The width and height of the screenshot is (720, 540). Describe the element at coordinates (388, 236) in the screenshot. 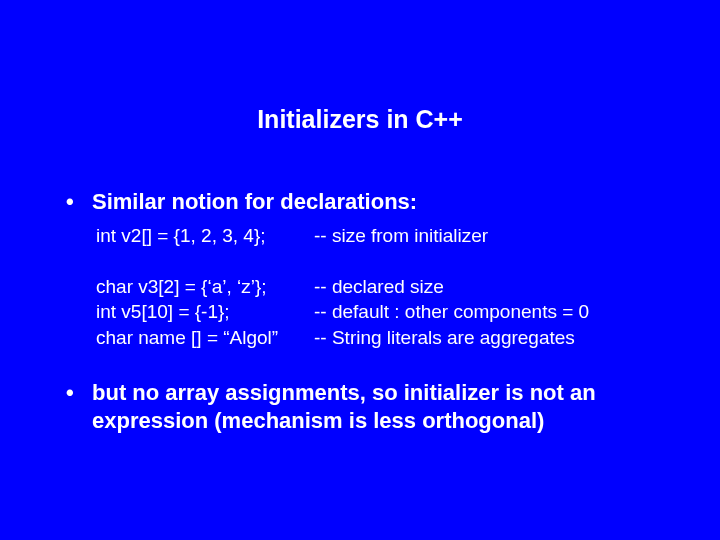

I see `code-row: int v2[] = {1, 2, 3, 4}; -- size from in…` at that location.